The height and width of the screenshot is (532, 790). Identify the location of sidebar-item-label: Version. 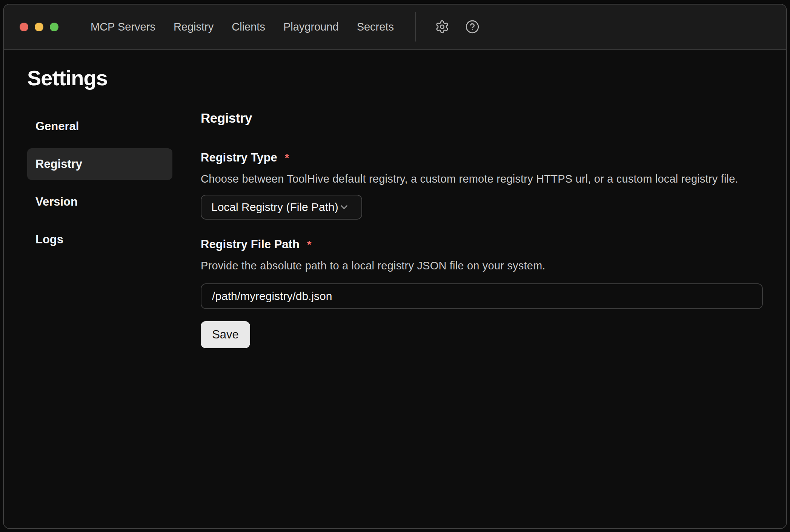
(57, 202).